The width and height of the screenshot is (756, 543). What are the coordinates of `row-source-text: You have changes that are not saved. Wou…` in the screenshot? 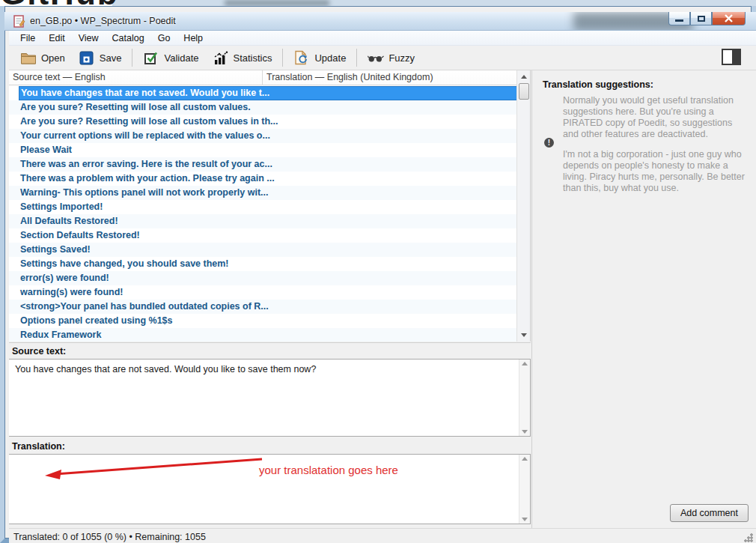 It's located at (268, 93).